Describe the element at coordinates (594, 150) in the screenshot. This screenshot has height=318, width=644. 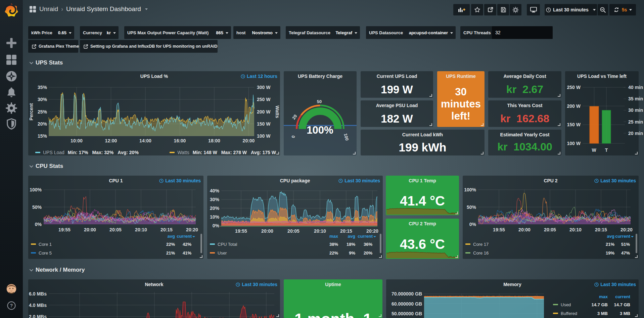
I see `svg-text: W` at that location.